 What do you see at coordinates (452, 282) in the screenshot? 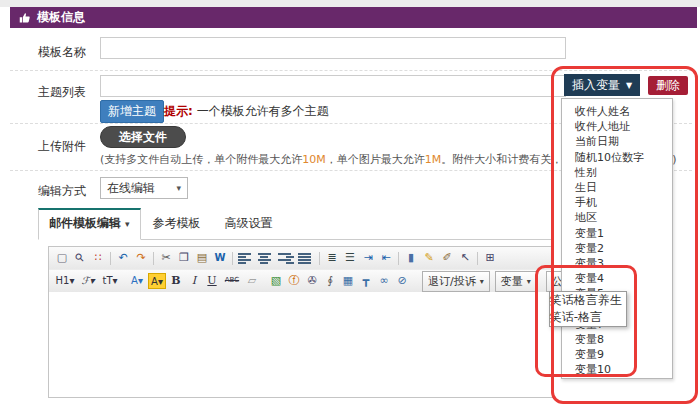
I see `unsubscribe-complaint-label: 退订/投诉` at bounding box center [452, 282].